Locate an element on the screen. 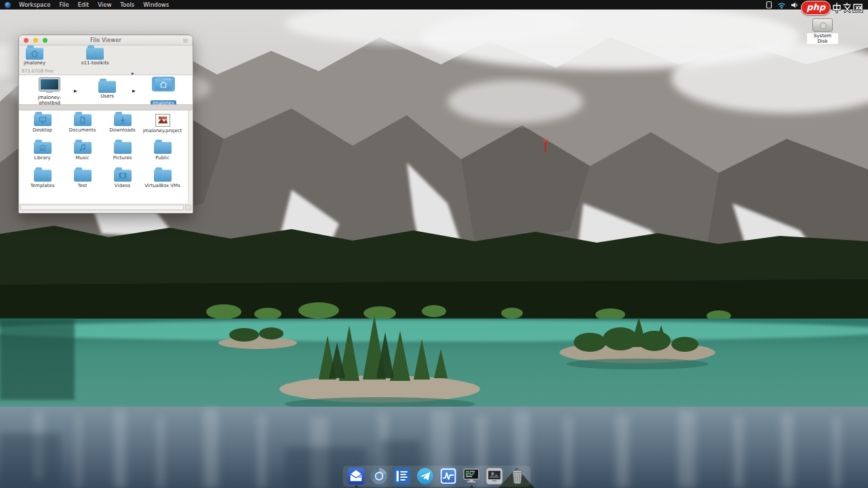 This screenshot has width=868, height=488. desktop-folder-icon is located at coordinates (43, 120).